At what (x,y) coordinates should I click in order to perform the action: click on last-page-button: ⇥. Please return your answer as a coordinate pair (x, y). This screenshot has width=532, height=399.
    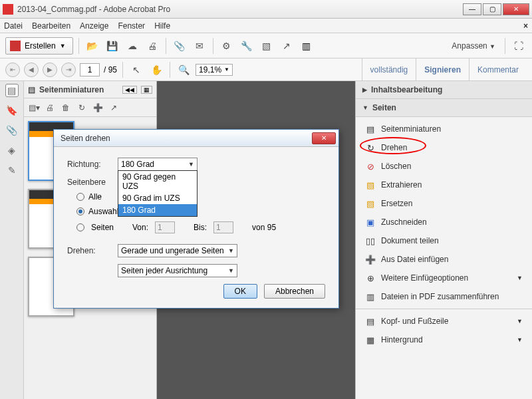
    Looking at the image, I should click on (68, 70).